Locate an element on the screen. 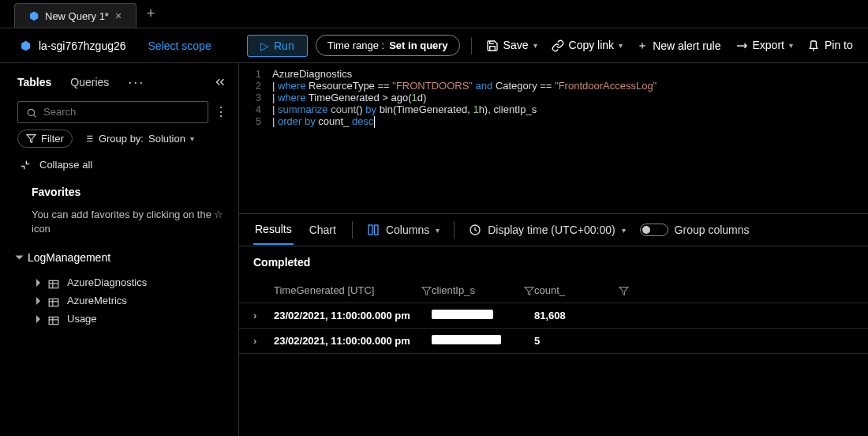 The height and width of the screenshot is (436, 868). run-button-label: Run is located at coordinates (284, 46).